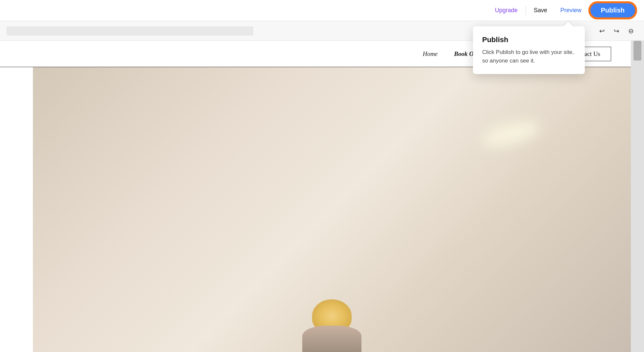 This screenshot has height=352, width=644. Describe the element at coordinates (631, 31) in the screenshot. I see `zoom-out-button: ⊖` at that location.